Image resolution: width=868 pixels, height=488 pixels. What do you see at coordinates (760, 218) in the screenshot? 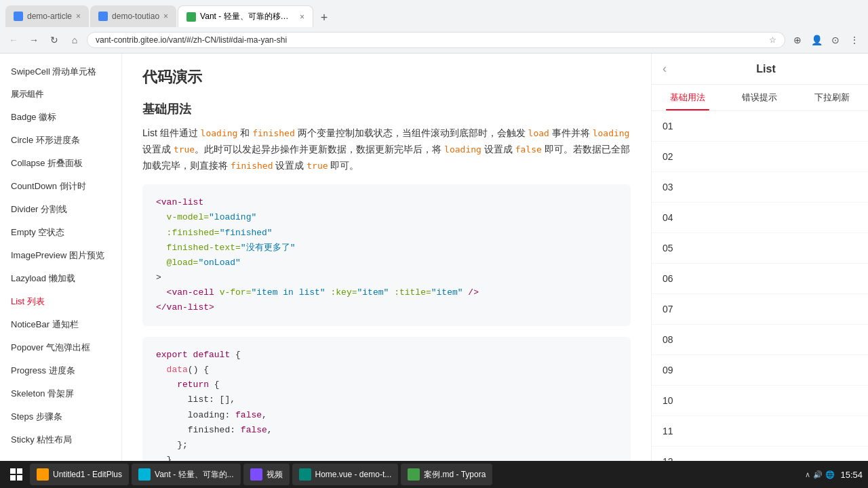
I see `list-item: 04` at bounding box center [760, 218].